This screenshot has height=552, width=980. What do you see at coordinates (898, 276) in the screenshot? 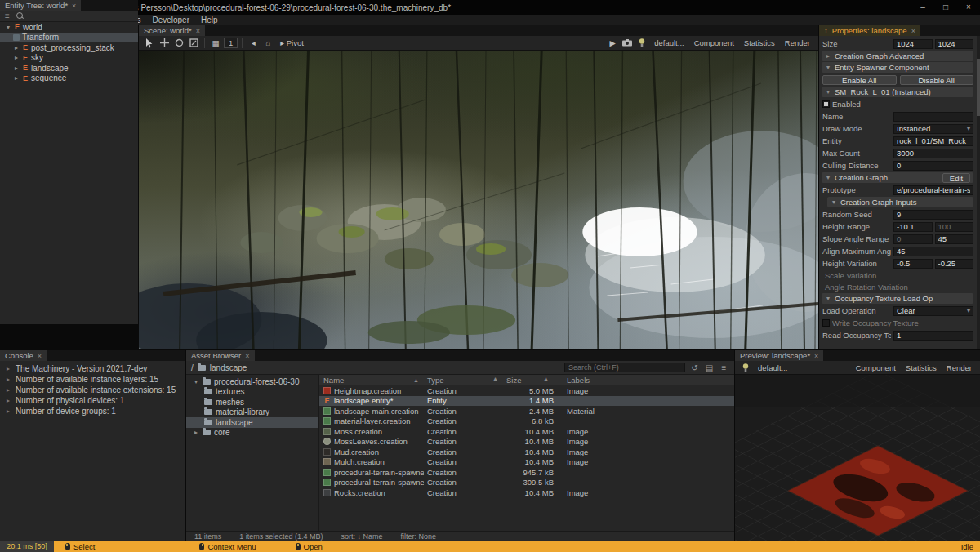
I see `section-scale-variation: Scale Variation` at bounding box center [898, 276].